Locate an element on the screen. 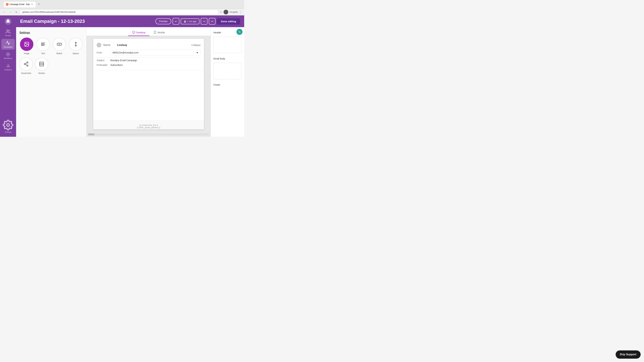 The width and height of the screenshot is (644, 362). save-button: 💾 < 1m ago is located at coordinates (190, 21).